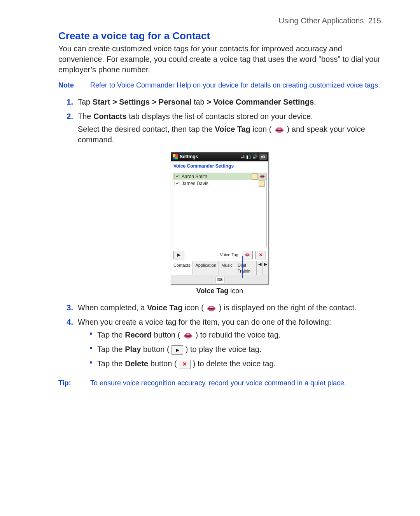 This screenshot has width=420, height=516. What do you see at coordinates (220, 255) in the screenshot?
I see `voice-tag-toolbar: ▶ Voice Tag: 👄 ✕` at bounding box center [220, 255].